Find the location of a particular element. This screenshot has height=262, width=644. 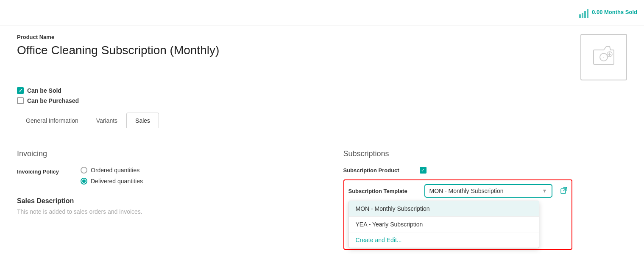

image-placeholder is located at coordinates (604, 57).